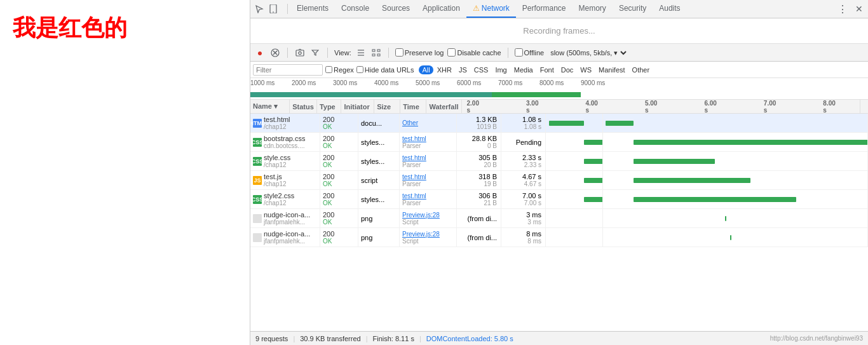 This screenshot has height=345, width=868. Describe the element at coordinates (593, 83) in the screenshot. I see `timeline-label-8: 9000 ms` at that location.